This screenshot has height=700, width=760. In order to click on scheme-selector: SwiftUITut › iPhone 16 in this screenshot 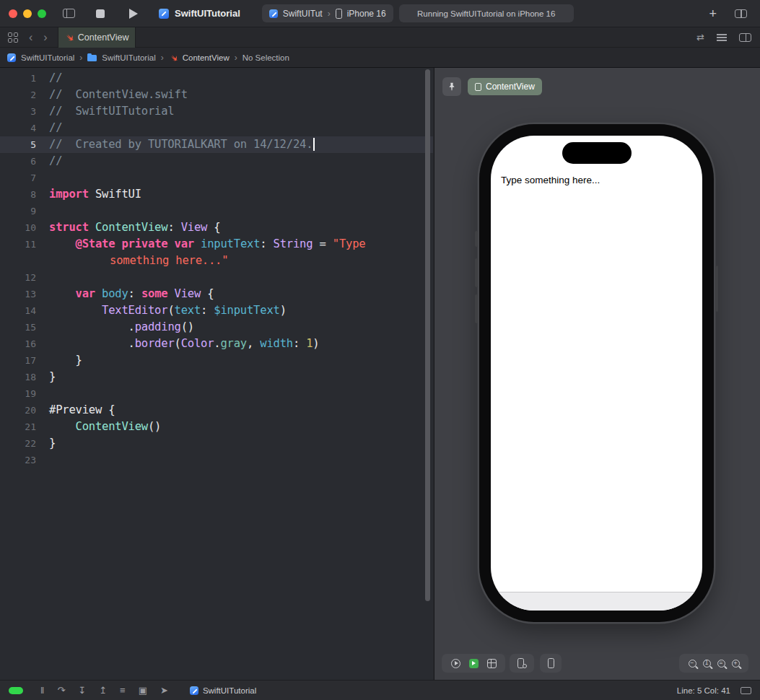, I will do `click(328, 13)`.